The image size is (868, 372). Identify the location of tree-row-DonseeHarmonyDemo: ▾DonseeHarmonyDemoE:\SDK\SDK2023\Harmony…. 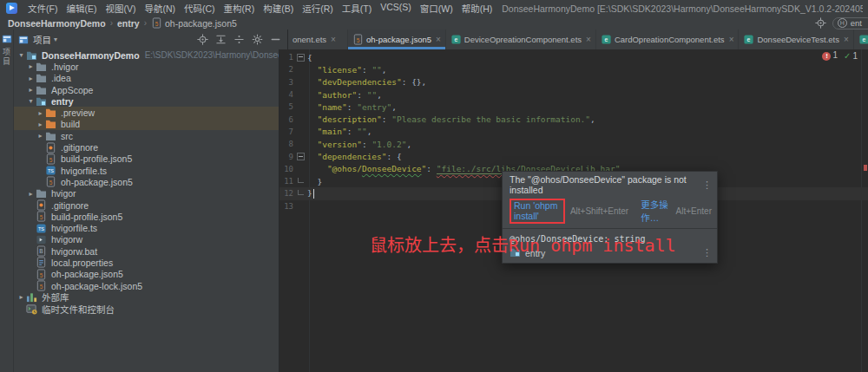
(146, 55).